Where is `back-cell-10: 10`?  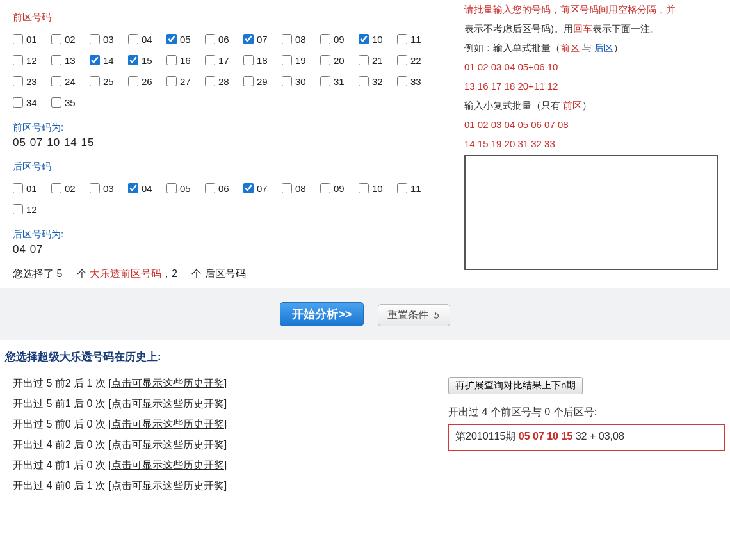 back-cell-10: 10 is located at coordinates (375, 188).